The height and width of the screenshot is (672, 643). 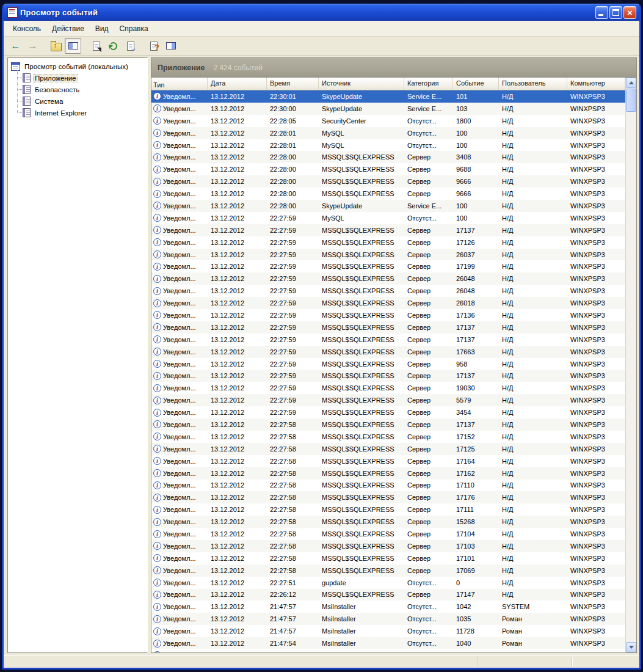 What do you see at coordinates (82, 78) in the screenshot?
I see `tree-item-application: Приложение` at bounding box center [82, 78].